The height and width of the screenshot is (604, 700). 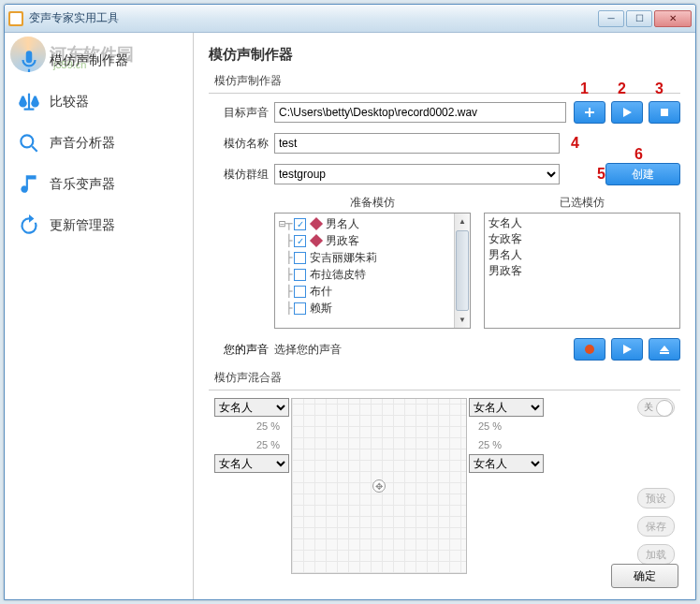 What do you see at coordinates (462, 221) in the screenshot?
I see `scroll-up-icon: ▲` at bounding box center [462, 221].